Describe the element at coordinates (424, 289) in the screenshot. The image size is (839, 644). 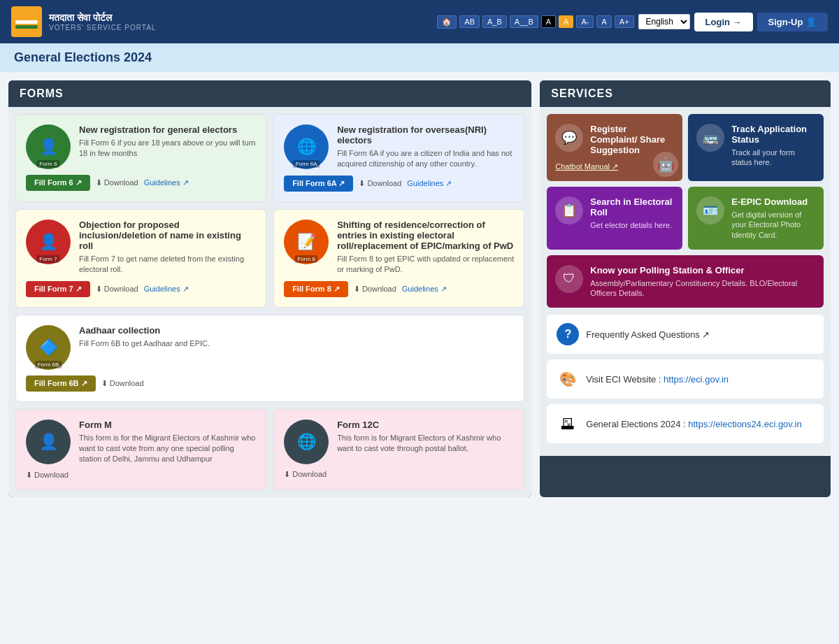
I see `guidelines-form8-button: Guidelines ↗` at that location.